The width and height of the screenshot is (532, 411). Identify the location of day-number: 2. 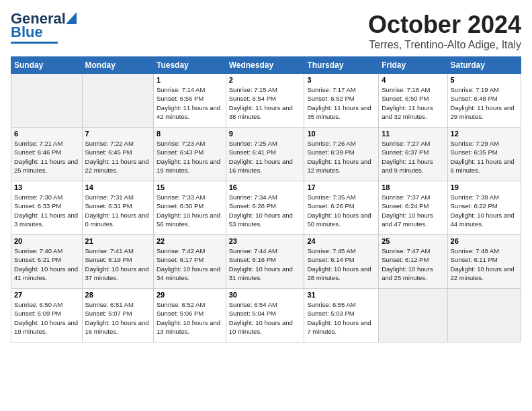
(265, 80).